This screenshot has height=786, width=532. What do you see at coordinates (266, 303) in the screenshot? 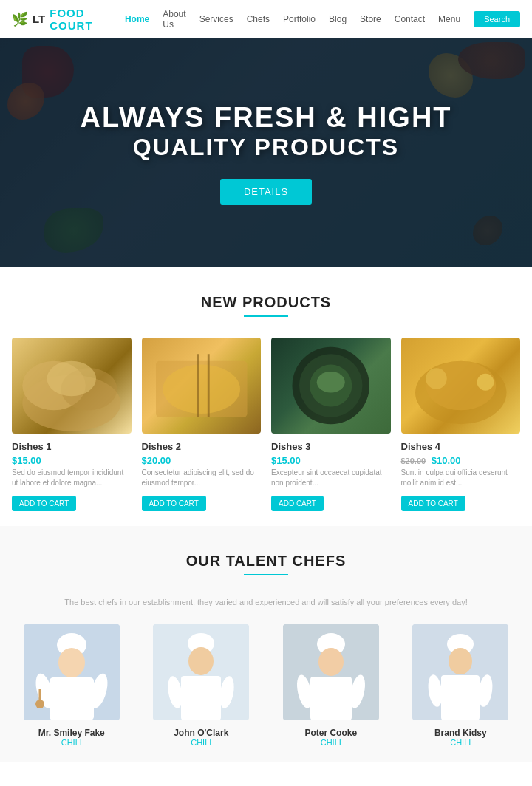
I see `new-products-title: NEW PRODUCTS` at bounding box center [266, 303].